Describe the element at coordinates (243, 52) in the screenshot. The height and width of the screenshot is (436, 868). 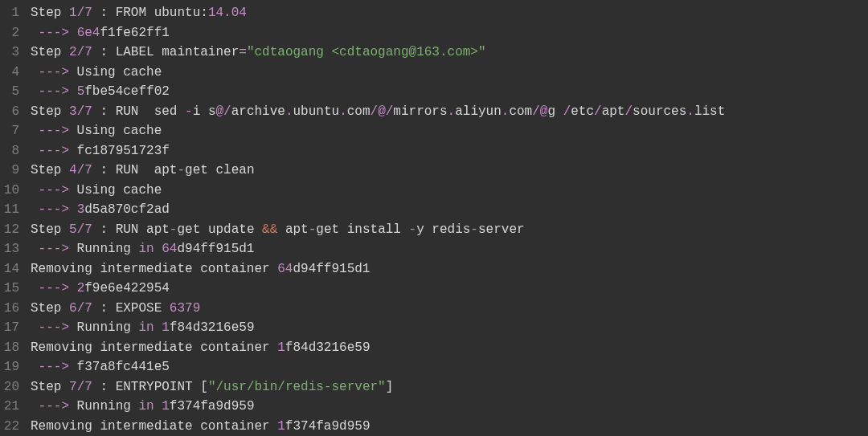
I see `code-token: =` at that location.